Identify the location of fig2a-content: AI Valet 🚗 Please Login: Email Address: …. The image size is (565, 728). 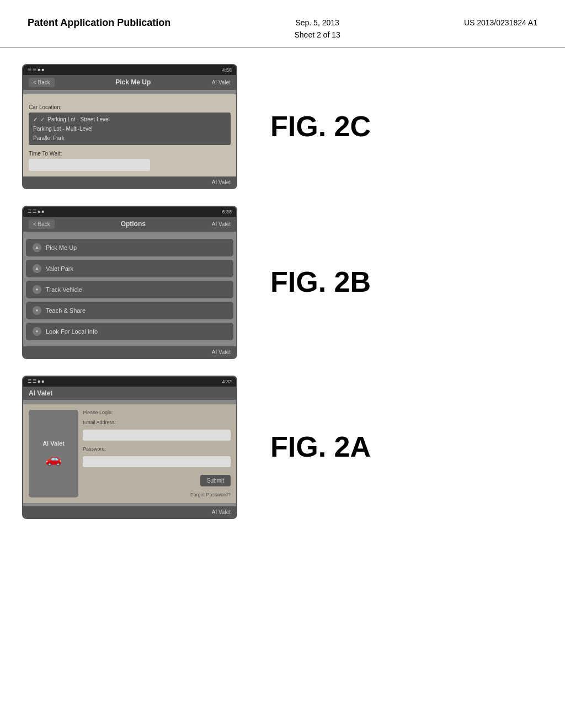
(130, 453).